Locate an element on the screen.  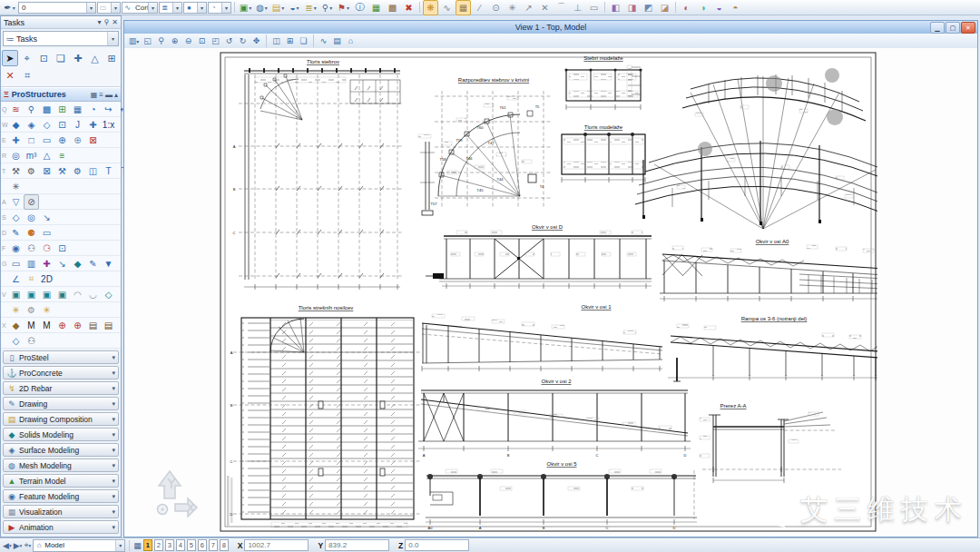
toolbar-icon: ↗ is located at coordinates (528, 7).